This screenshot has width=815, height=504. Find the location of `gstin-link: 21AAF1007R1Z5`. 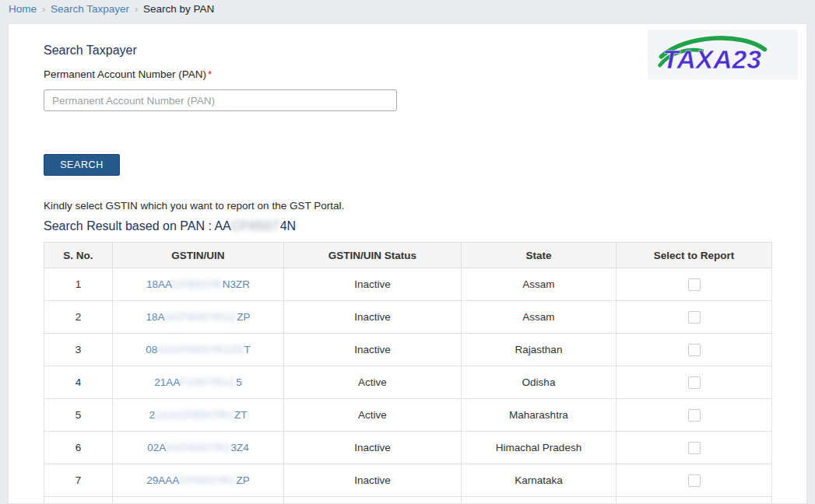

gstin-link: 21AAF1007R1Z5 is located at coordinates (198, 383).